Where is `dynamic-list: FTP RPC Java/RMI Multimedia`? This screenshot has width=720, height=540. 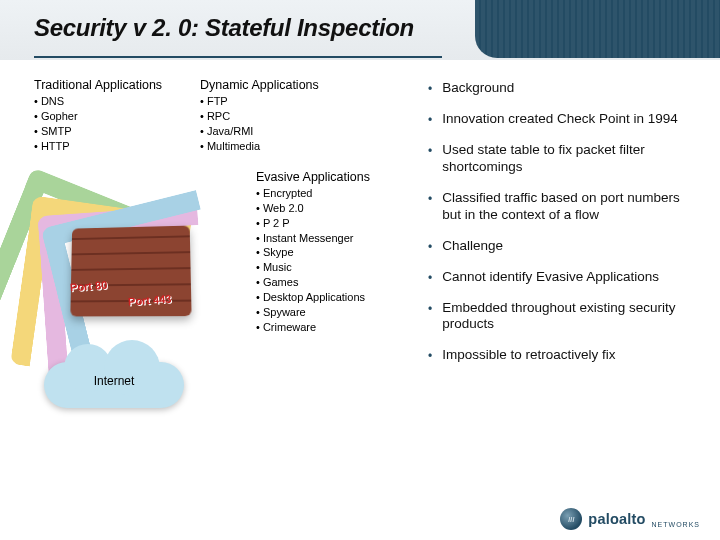
dynamic-list: FTP RPC Java/RMI Multimedia is located at coordinates (280, 124).